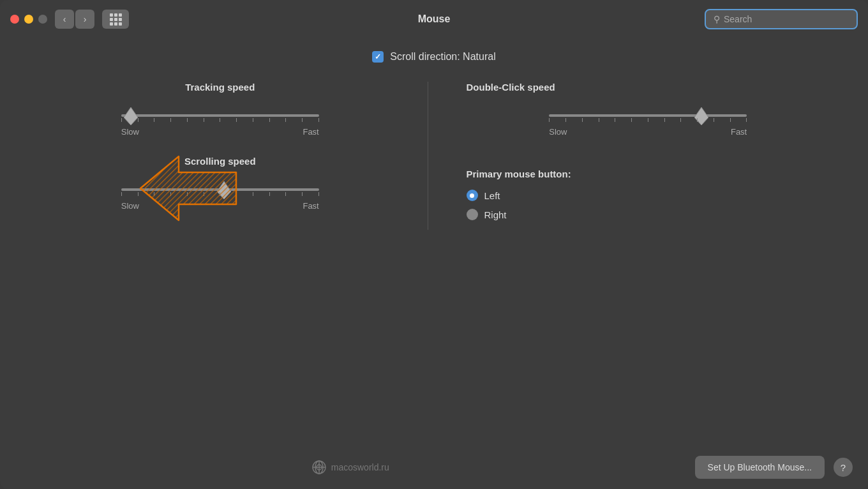 The height and width of the screenshot is (489, 868). What do you see at coordinates (351, 467) in the screenshot?
I see `watermark: macosworld.ru` at bounding box center [351, 467].